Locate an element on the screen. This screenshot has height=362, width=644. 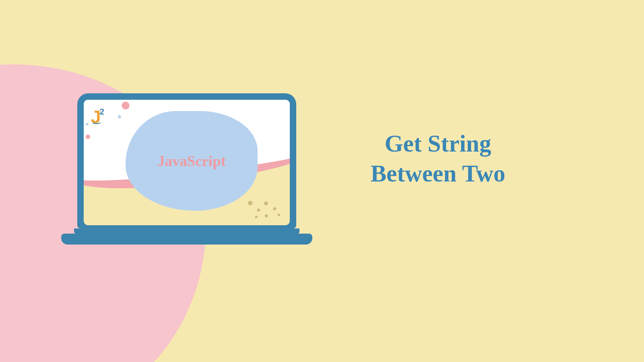
code-blob: JavaScript is located at coordinates (192, 161).